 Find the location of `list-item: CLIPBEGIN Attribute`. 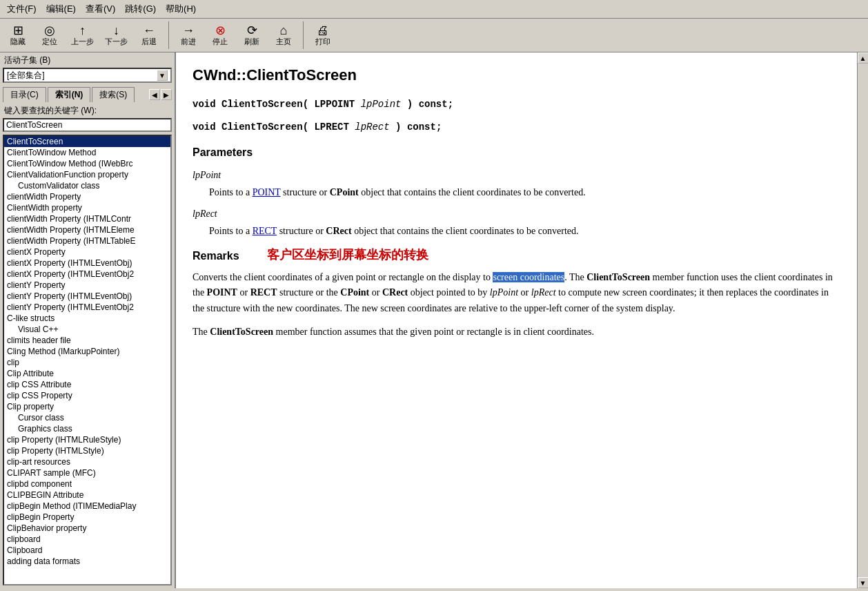

list-item: CLIPBEGIN Attribute is located at coordinates (87, 495).